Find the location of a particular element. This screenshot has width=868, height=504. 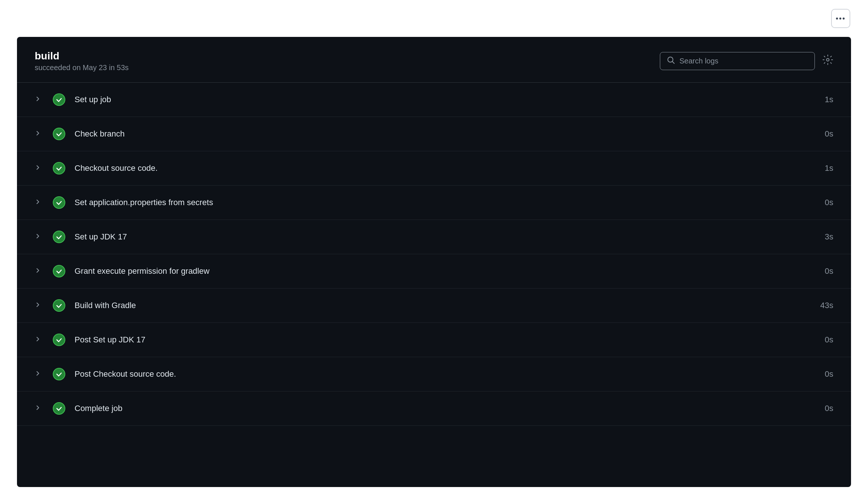

job-left: Post Set up JDK 17 is located at coordinates (90, 340).